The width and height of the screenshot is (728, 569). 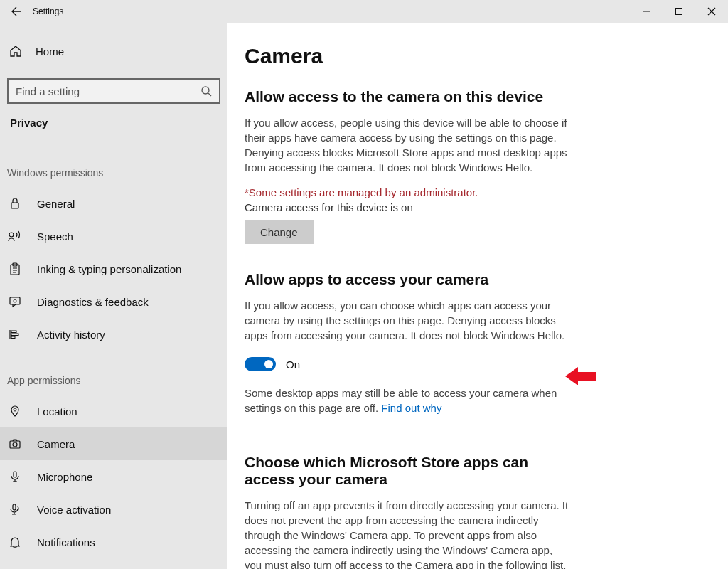 What do you see at coordinates (364, 11) in the screenshot?
I see `titlebar: Settings` at bounding box center [364, 11].